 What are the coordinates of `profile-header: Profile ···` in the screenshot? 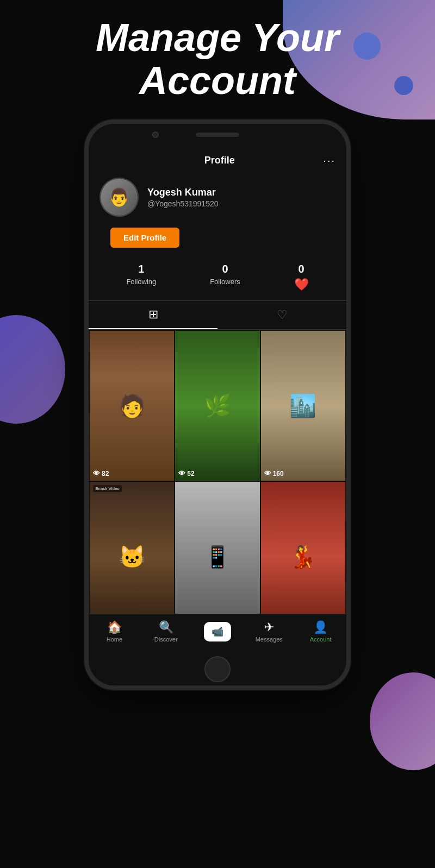 It's located at (217, 159).